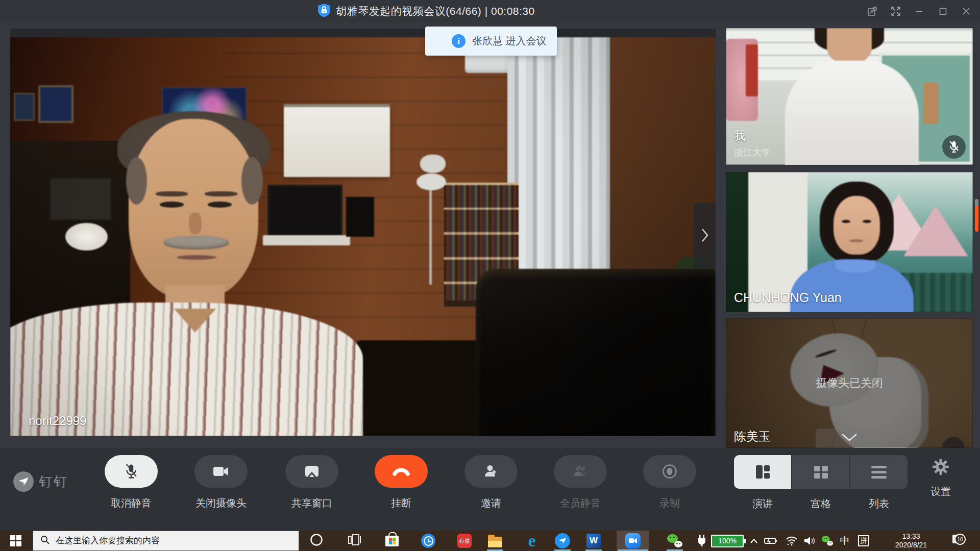 This screenshot has height=551, width=980. I want to click on info-icon: i, so click(458, 41).